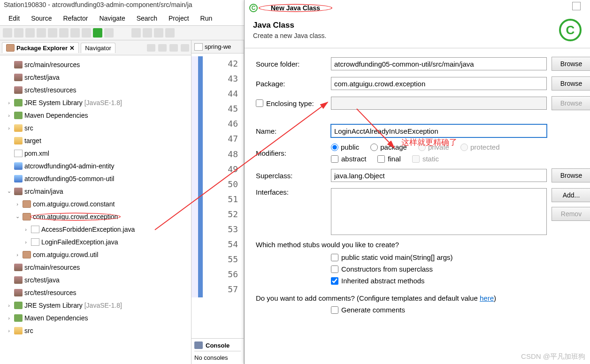 Image resolution: width=590 pixels, height=364 pixels. What do you see at coordinates (72, 48) in the screenshot?
I see `close-icon: ✕` at bounding box center [72, 48].